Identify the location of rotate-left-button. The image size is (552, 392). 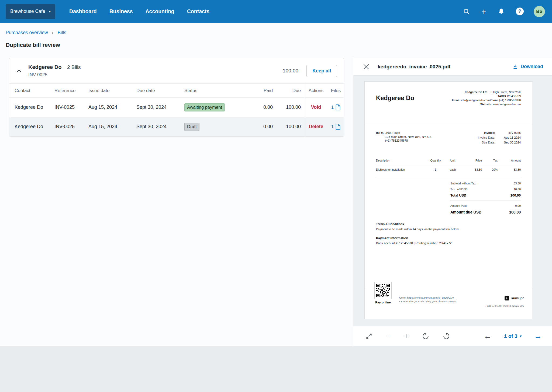
(426, 336).